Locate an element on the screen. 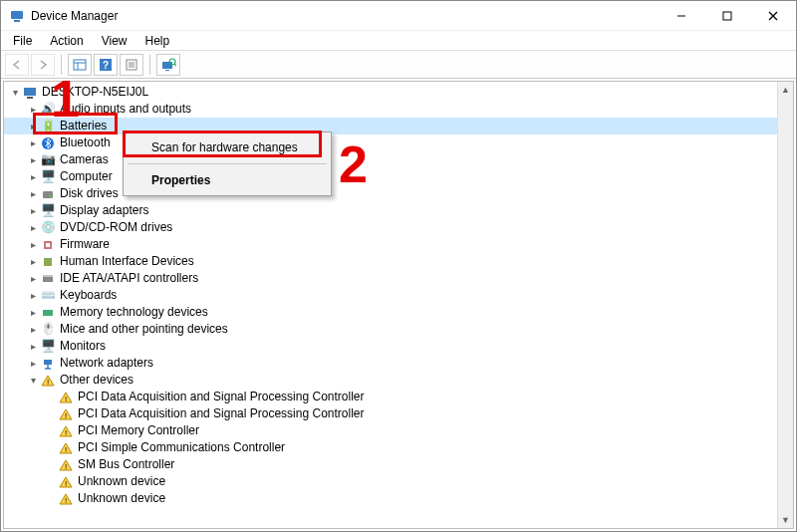 The height and width of the screenshot is (532, 797). tree-item-disk-drives: ▸ Disk drives is located at coordinates (391, 193).